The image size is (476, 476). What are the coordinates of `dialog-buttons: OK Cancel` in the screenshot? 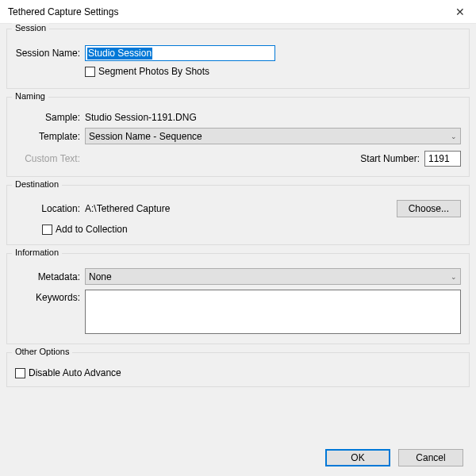 It's located at (394, 458).